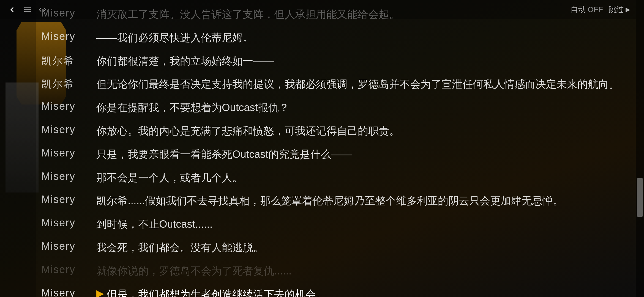 The height and width of the screenshot is (297, 644). Describe the element at coordinates (628, 10) in the screenshot. I see `skip-arrow-icon: ▶` at that location.